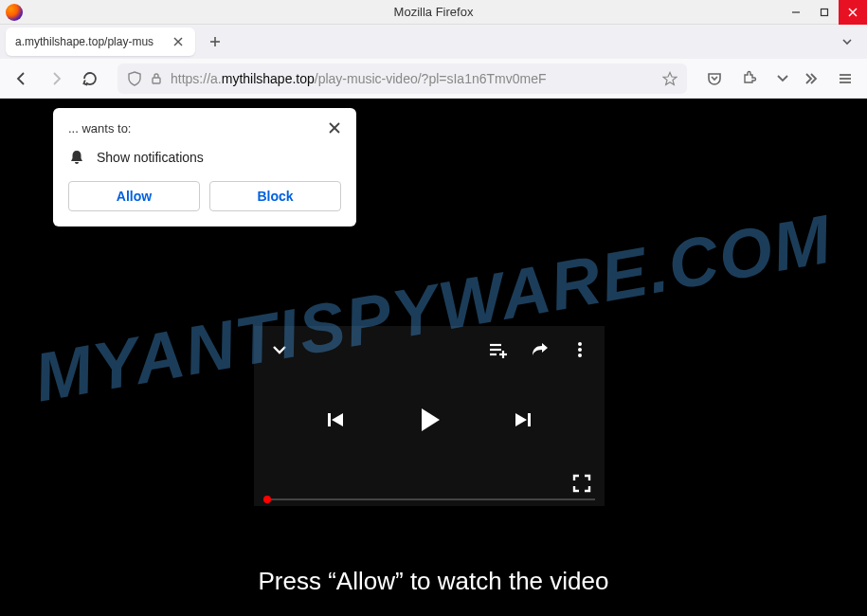 The width and height of the screenshot is (867, 616). Describe the element at coordinates (749, 79) in the screenshot. I see `extensions-icon` at that location.